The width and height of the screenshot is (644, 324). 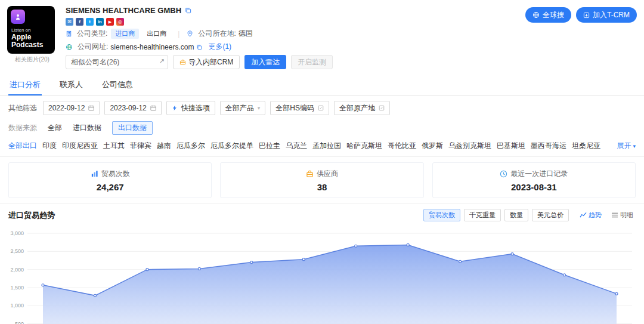 I want to click on related-images-link: 相关图片(20), so click(x=32, y=60).